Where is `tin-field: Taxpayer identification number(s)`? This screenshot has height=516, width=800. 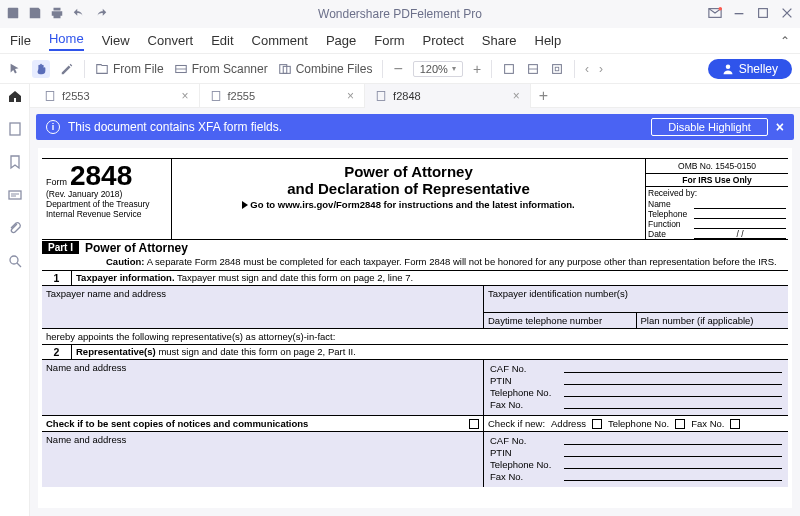 tin-field: Taxpayer identification number(s) is located at coordinates (636, 299).